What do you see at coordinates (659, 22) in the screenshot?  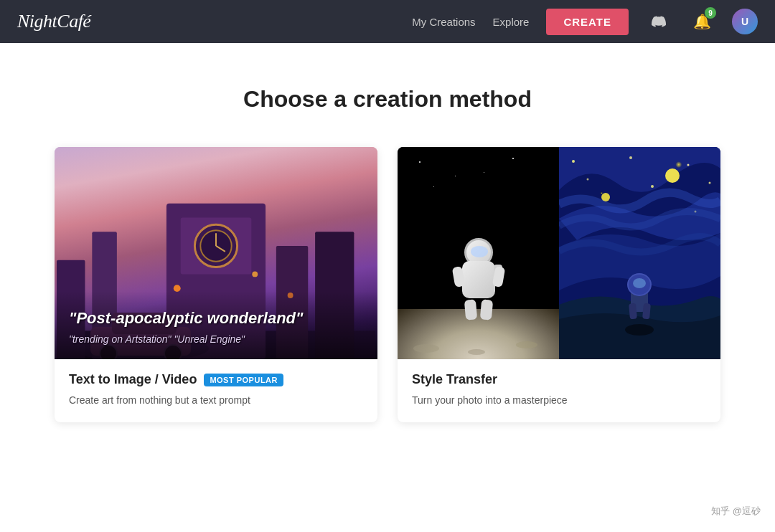 I see `discord-button` at bounding box center [659, 22].